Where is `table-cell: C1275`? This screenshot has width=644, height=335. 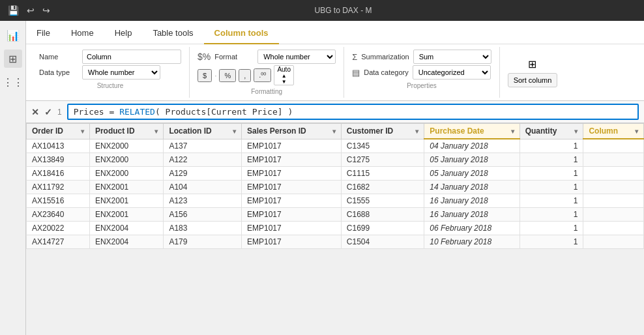
table-cell: C1275 is located at coordinates (382, 160).